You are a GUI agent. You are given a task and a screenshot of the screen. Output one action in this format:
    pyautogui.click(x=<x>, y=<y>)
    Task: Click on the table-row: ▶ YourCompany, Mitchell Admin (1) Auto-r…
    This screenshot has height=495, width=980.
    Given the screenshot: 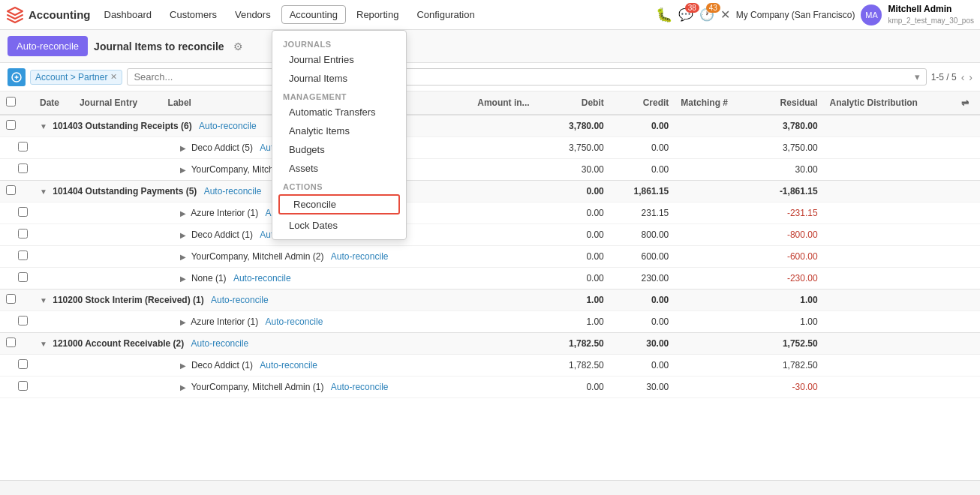 What is the action you would take?
    pyautogui.click(x=490, y=387)
    